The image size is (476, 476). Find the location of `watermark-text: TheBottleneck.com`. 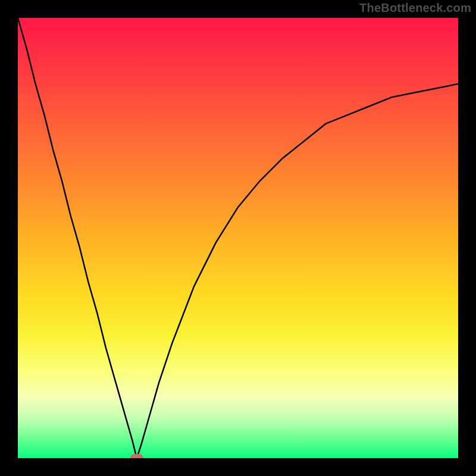

watermark-text: TheBottleneck.com is located at coordinates (415, 8).